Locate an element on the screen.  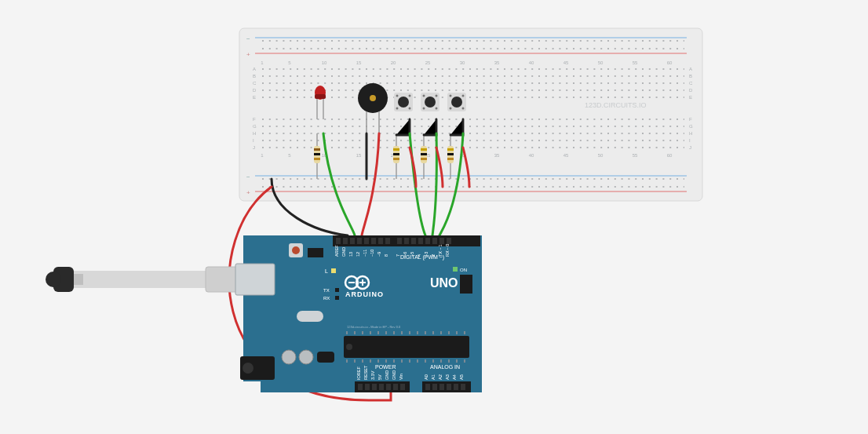
svg-text: RX←0 is located at coordinates (447, 250).